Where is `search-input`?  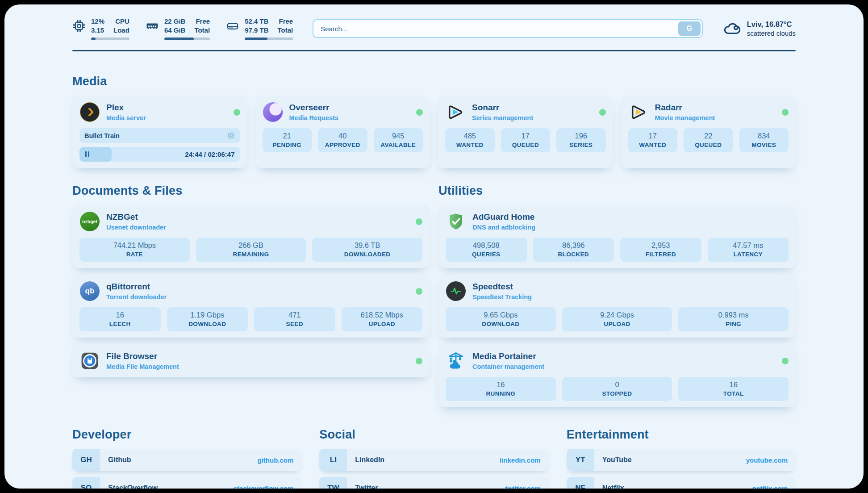 search-input is located at coordinates (508, 29).